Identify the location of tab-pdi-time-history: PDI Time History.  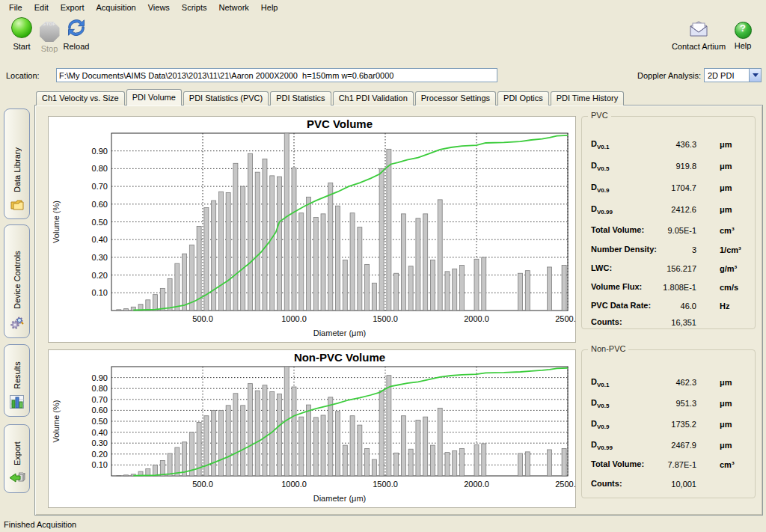
(588, 99).